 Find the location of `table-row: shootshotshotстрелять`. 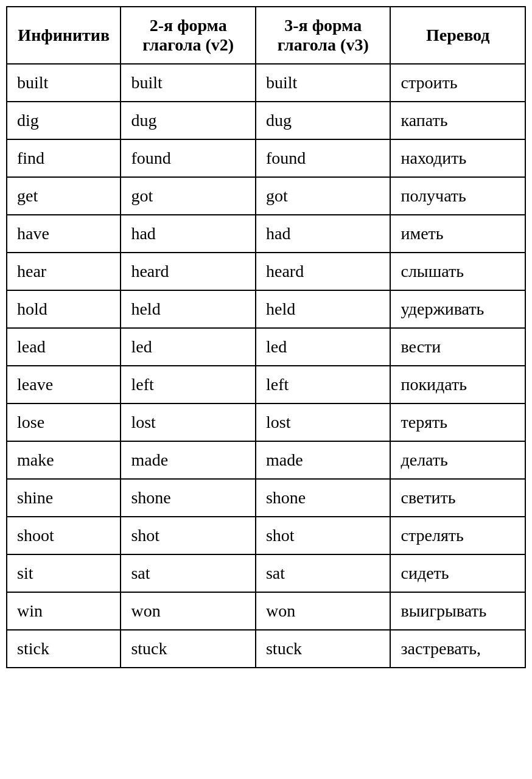

table-row: shootshotshotстрелять is located at coordinates (266, 536).